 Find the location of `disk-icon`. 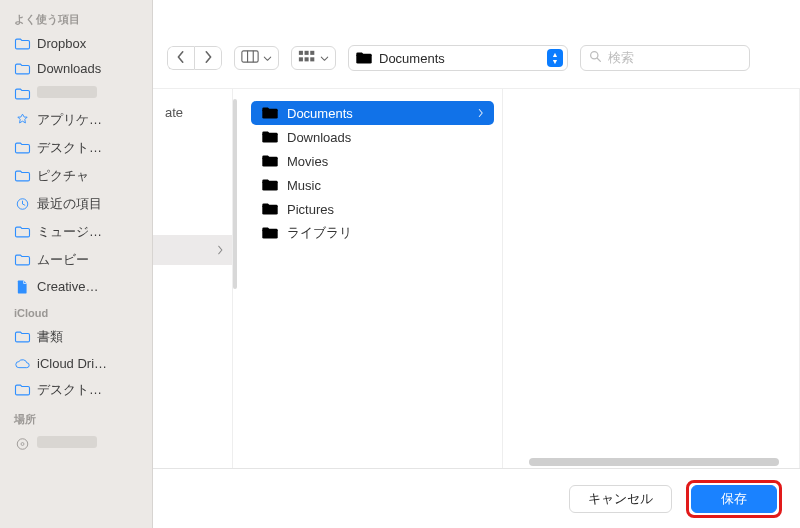

disk-icon is located at coordinates (22, 444).